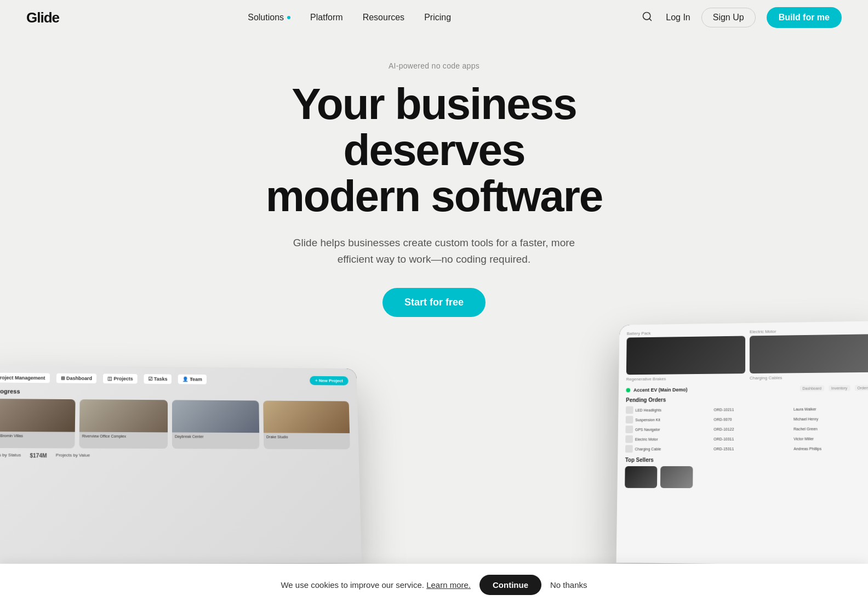  I want to click on order-1-customer: Laura Walker, so click(831, 409).